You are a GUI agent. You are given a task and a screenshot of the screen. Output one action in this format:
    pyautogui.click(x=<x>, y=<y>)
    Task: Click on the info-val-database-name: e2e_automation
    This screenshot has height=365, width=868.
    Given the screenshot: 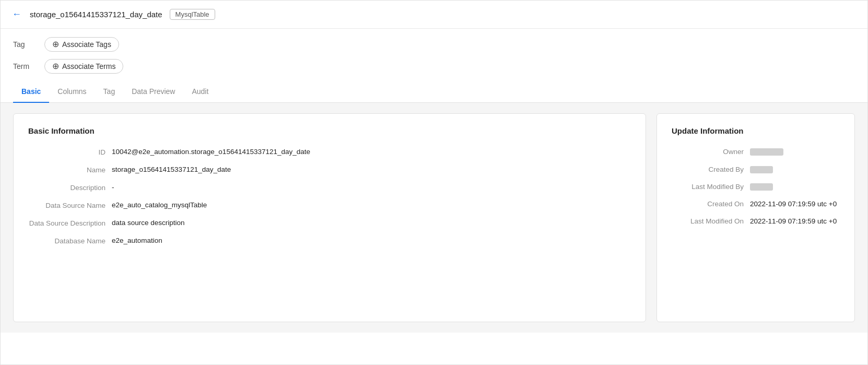 What is the action you would take?
    pyautogui.click(x=371, y=240)
    